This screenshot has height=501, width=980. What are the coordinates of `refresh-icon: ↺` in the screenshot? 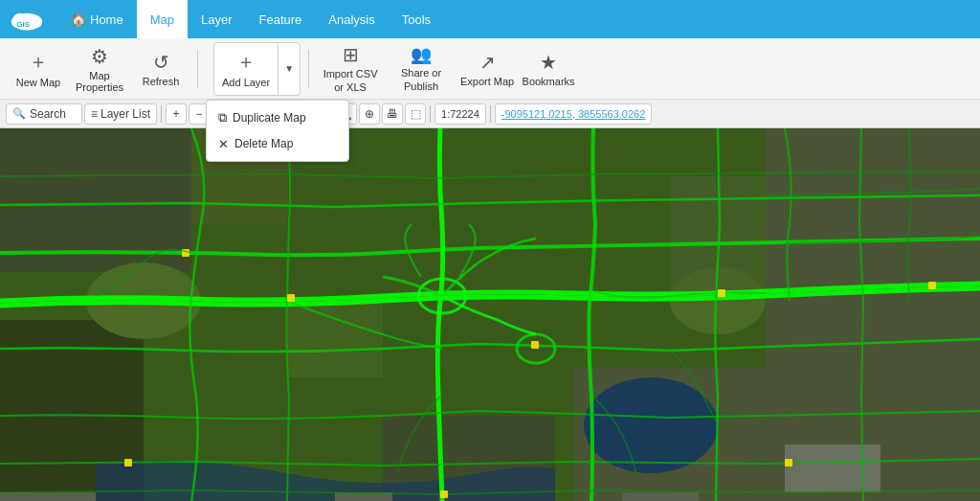 It's located at (161, 62).